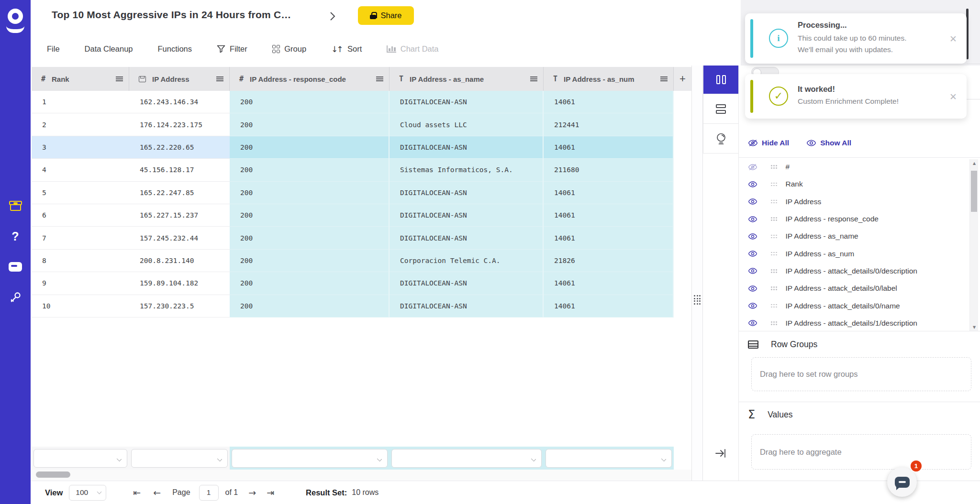 Image resolution: width=980 pixels, height=504 pixels. Describe the element at coordinates (609, 79) in the screenshot. I see `column-header-4: TIP Address - as_num` at that location.